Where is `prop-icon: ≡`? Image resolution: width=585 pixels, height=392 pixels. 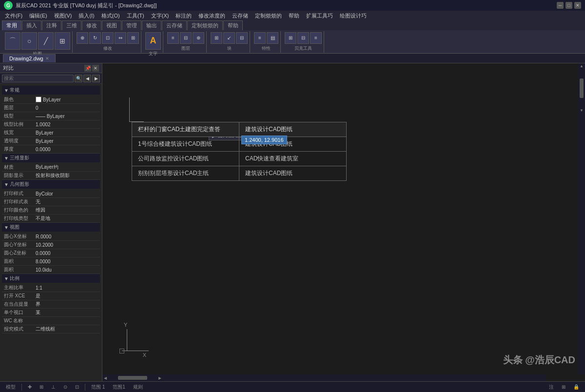 prop-icon: ≡ is located at coordinates (260, 38).